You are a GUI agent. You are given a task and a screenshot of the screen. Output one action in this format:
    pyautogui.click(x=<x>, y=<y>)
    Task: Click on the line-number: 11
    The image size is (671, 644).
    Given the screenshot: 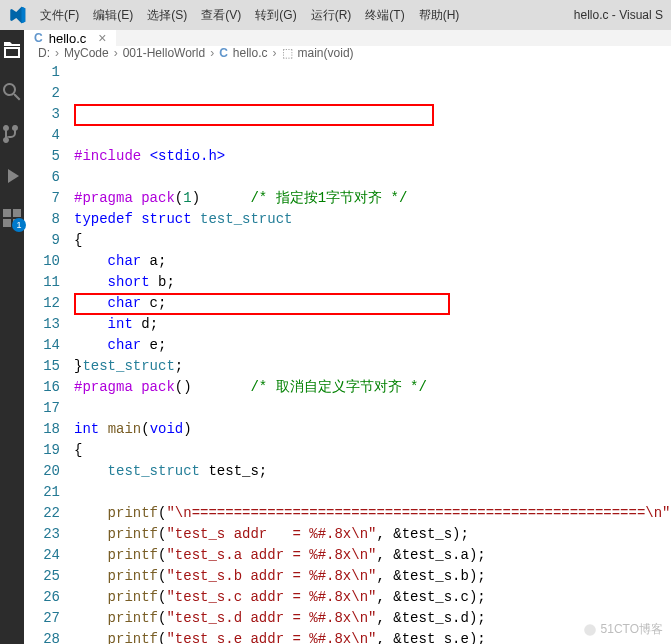 What is the action you would take?
    pyautogui.click(x=42, y=282)
    